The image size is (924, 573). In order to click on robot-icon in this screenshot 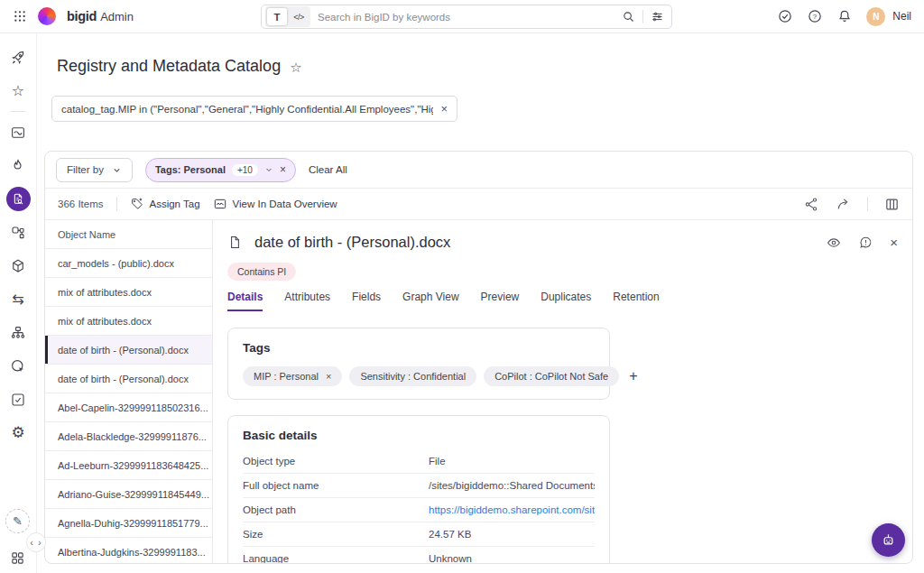, I will do `click(888, 540)`.